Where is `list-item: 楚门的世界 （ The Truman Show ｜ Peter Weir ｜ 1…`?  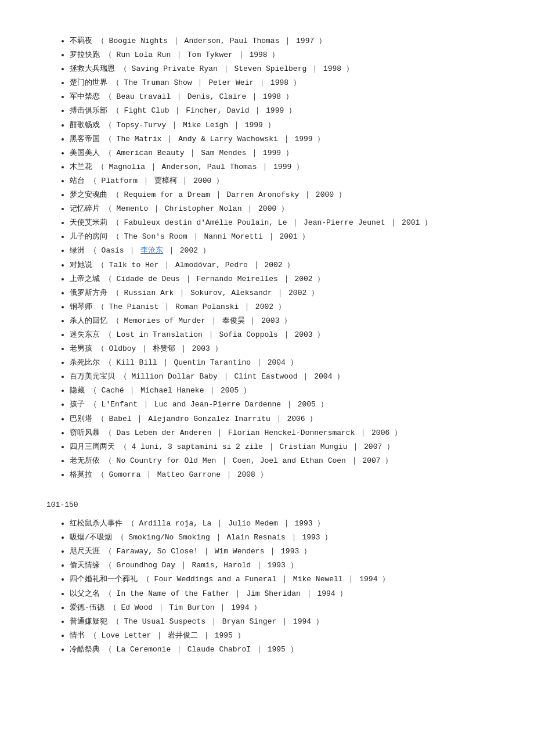 list-item: 楚门的世界 （ The Truman Show ｜ Peter Weir ｜ 1… is located at coordinates (284, 83).